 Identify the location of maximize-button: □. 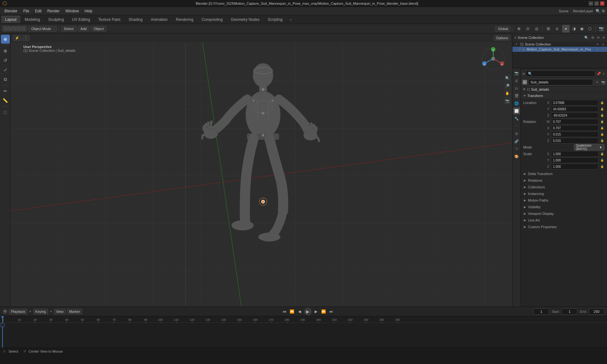
(597, 3).